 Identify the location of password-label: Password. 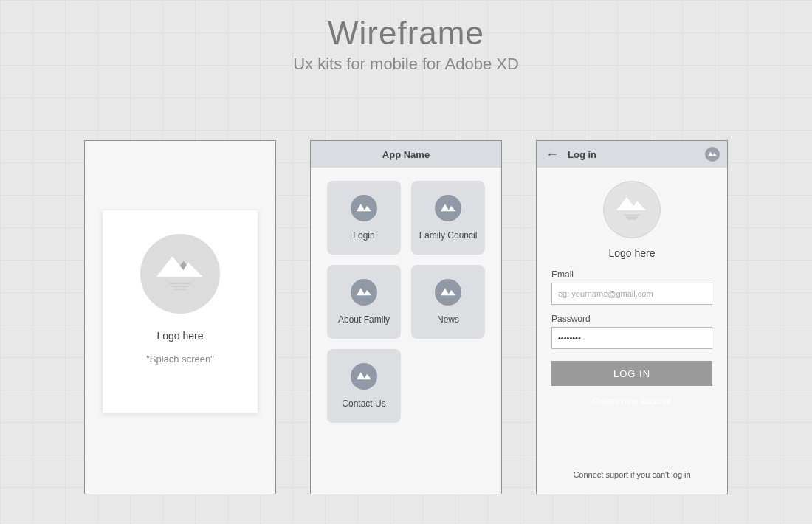
(632, 319).